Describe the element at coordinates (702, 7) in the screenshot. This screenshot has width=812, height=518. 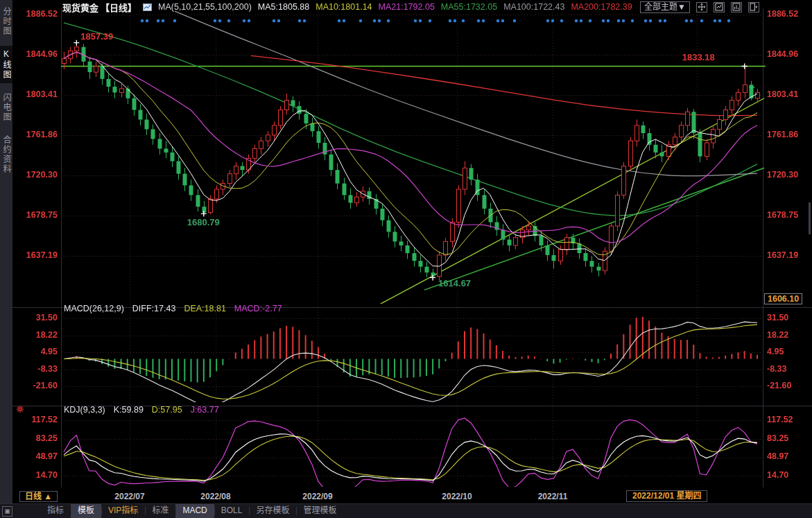
I see `pan-crosshair-icon` at that location.